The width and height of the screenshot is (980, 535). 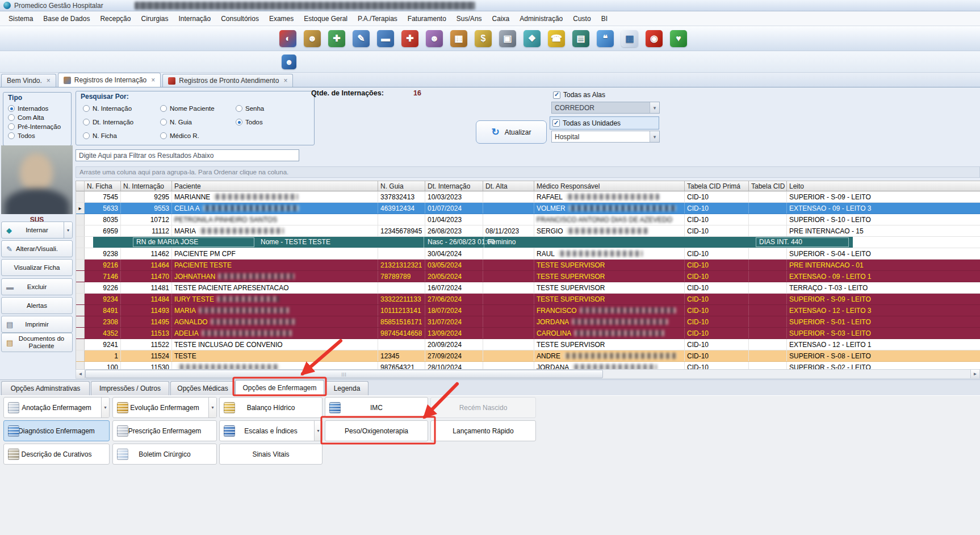 I want to click on menu-cirurgias: Cirurgias, so click(x=154, y=19).